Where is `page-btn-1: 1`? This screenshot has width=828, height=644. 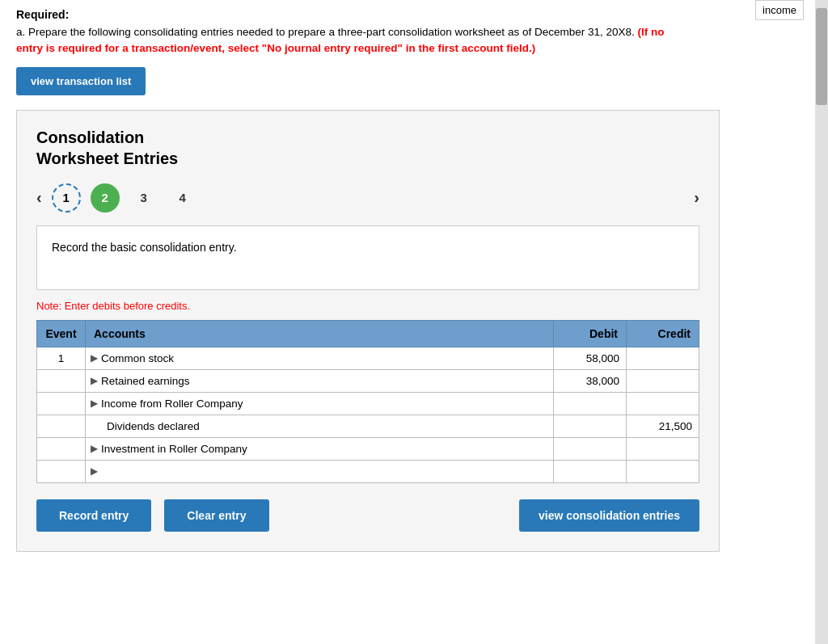
page-btn-1: 1 is located at coordinates (66, 198).